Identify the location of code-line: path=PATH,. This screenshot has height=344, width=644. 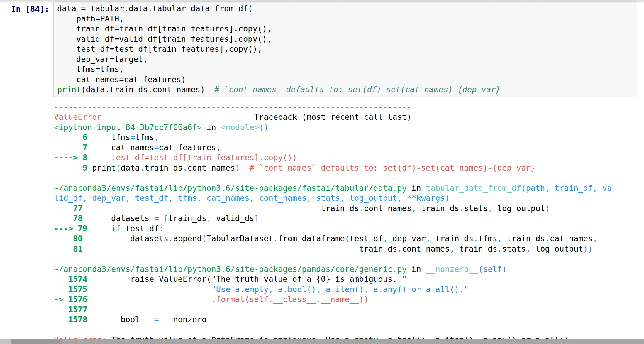
(345, 19).